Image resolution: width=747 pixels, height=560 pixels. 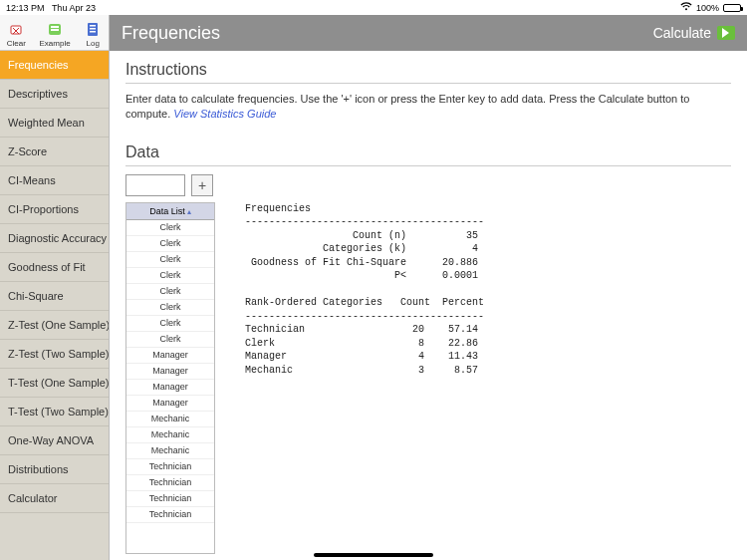 I want to click on status-date: Thu Apr 23, so click(x=74, y=8).